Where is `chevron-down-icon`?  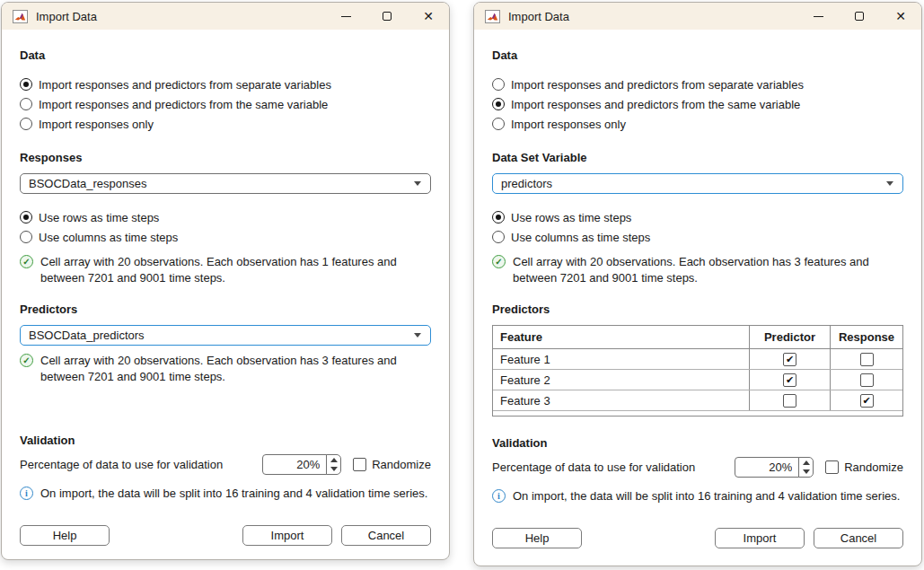
chevron-down-icon is located at coordinates (418, 336).